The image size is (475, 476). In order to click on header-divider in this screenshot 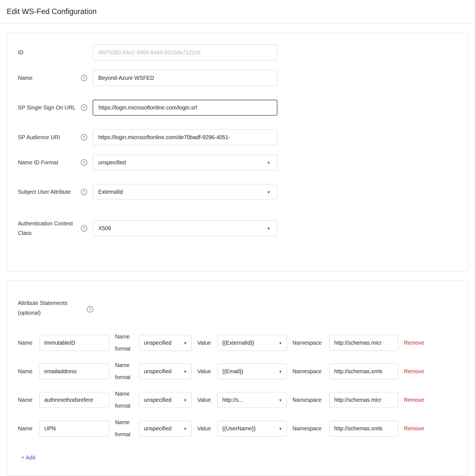, I will do `click(237, 24)`.